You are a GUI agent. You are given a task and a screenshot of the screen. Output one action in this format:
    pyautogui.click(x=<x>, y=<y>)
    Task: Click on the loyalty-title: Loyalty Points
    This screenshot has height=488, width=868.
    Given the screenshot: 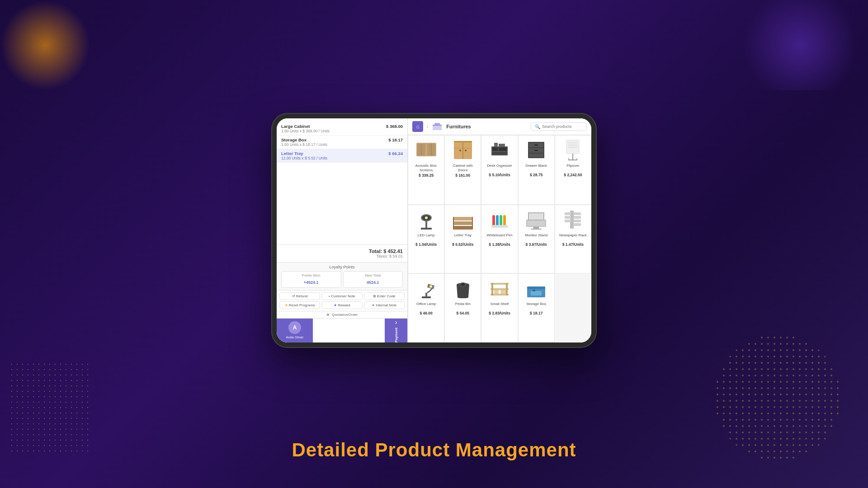 What is the action you would take?
    pyautogui.click(x=342, y=267)
    